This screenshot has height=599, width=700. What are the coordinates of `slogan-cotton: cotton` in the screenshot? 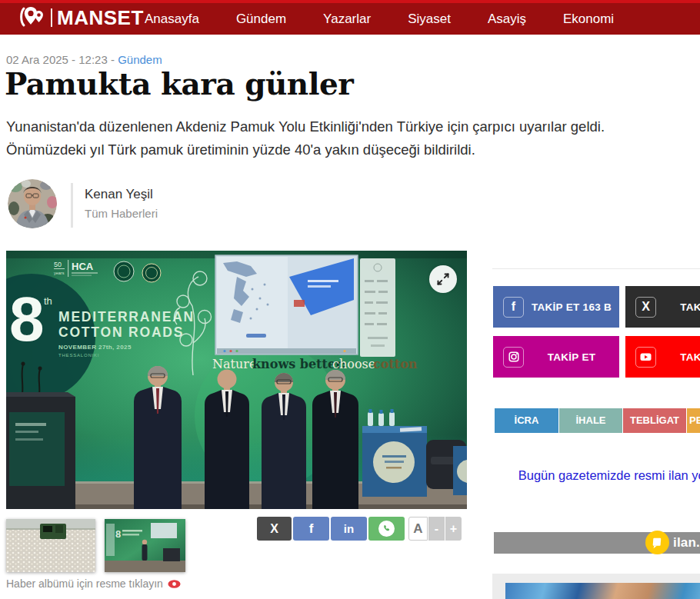 It's located at (395, 364).